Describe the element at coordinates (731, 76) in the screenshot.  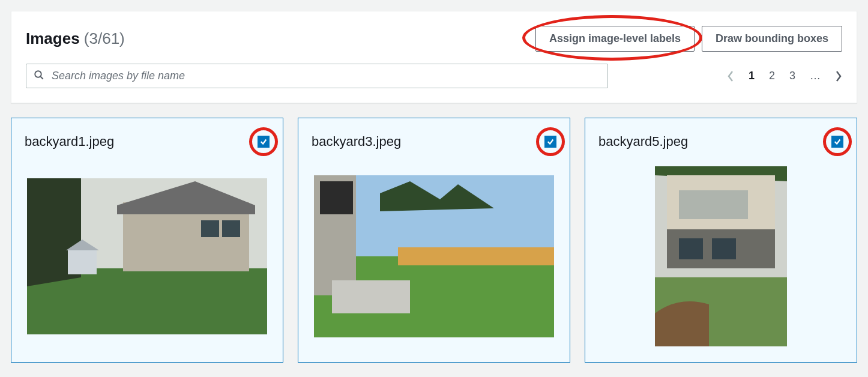
I see `page-prev` at that location.